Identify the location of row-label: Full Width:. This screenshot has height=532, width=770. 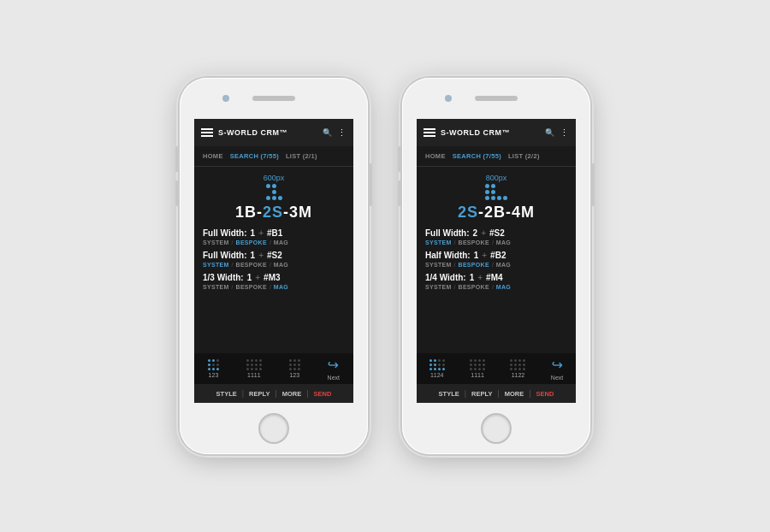
(447, 233).